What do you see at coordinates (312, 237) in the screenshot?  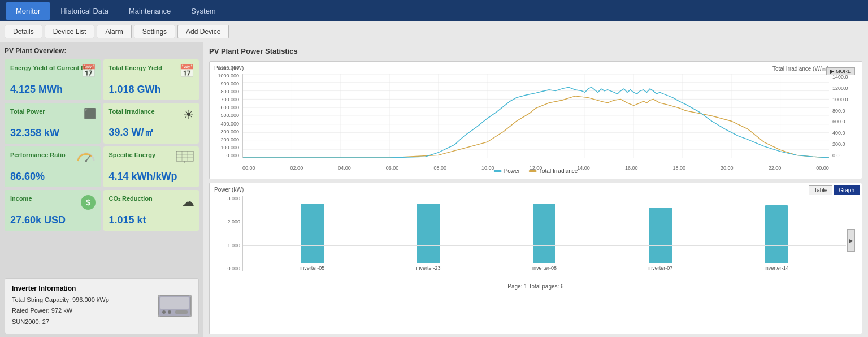 I see `bar-inverter-05: inverter-05` at bounding box center [312, 237].